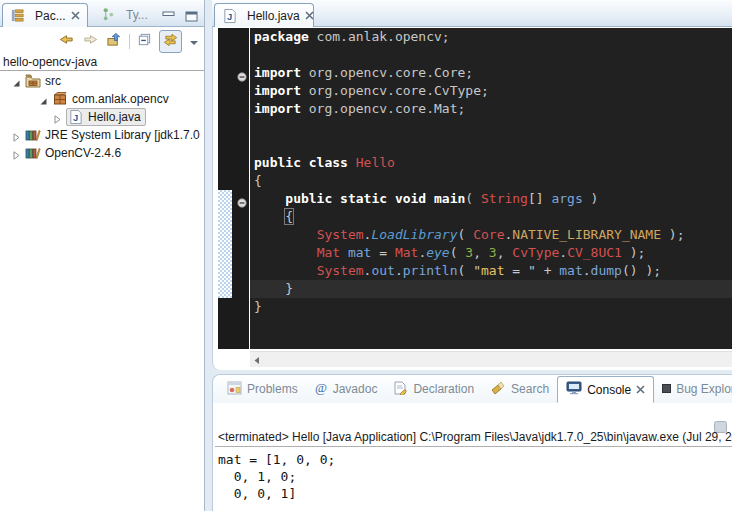 This screenshot has height=511, width=732. What do you see at coordinates (434, 389) in the screenshot?
I see `tab-declaration: Declaration` at bounding box center [434, 389].